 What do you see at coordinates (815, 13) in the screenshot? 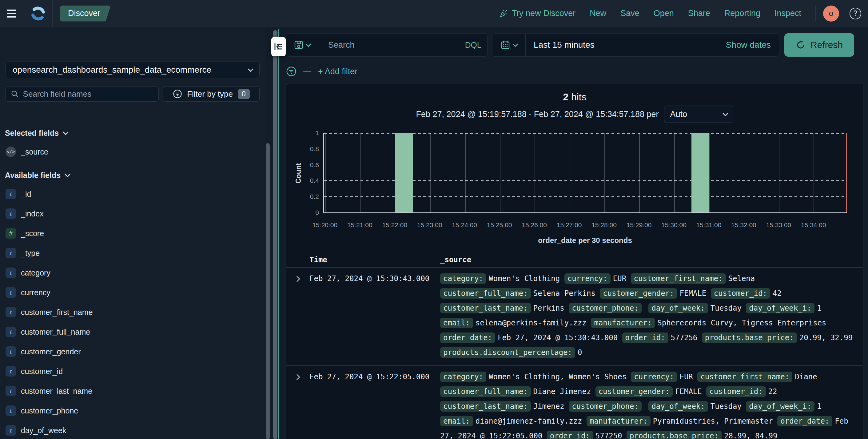
I see `topbar-separator` at bounding box center [815, 13].